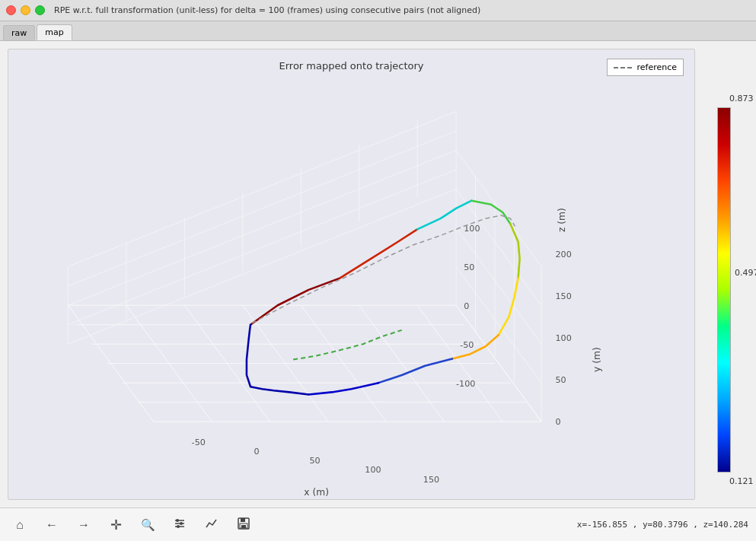  Describe the element at coordinates (26, 11) in the screenshot. I see `minimize-button` at that location.